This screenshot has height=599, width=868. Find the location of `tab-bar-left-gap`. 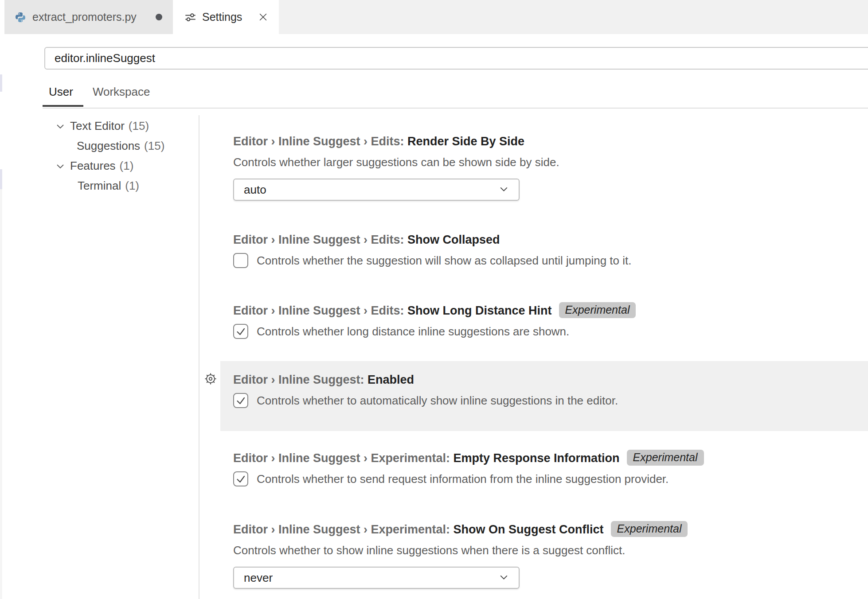

tab-bar-left-gap is located at coordinates (2, 17).